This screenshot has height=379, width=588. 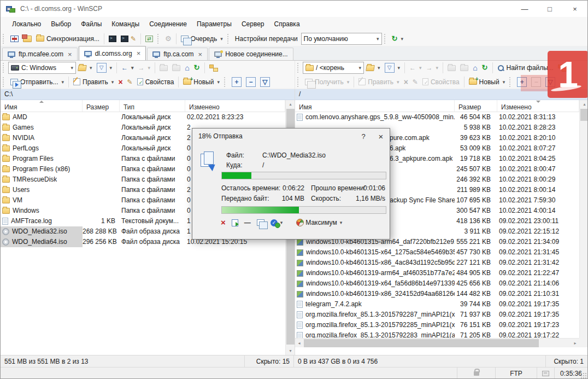 I want to click on transfer-preset-combo: По умолчанию ▾, so click(x=342, y=39).